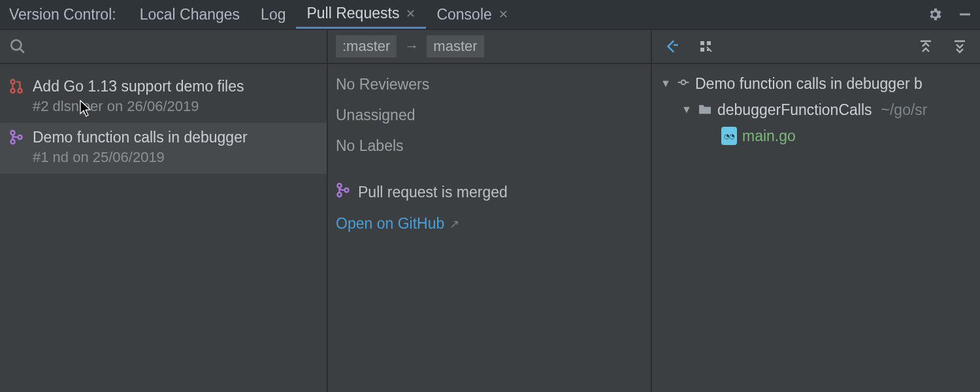 The width and height of the screenshot is (980, 392). Describe the element at coordinates (412, 46) in the screenshot. I see `arrow-right-icon: →` at that location.